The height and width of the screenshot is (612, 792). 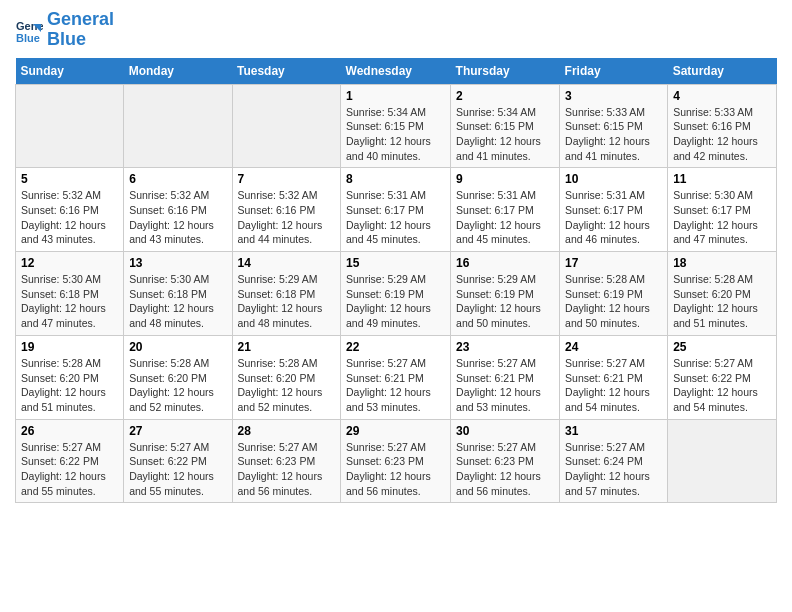 What do you see at coordinates (722, 134) in the screenshot?
I see `day-info: Sunrise: 5:33 AM Sunset: 6:16 PM Dayligh…` at bounding box center [722, 134].